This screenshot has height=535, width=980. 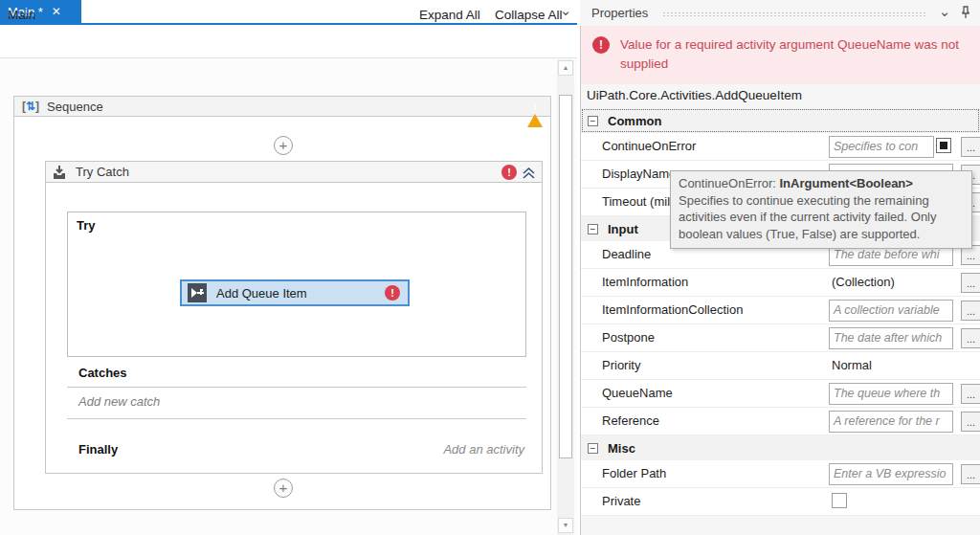 I want to click on sequence-header: [⇅] Sequence !, so click(x=282, y=106).